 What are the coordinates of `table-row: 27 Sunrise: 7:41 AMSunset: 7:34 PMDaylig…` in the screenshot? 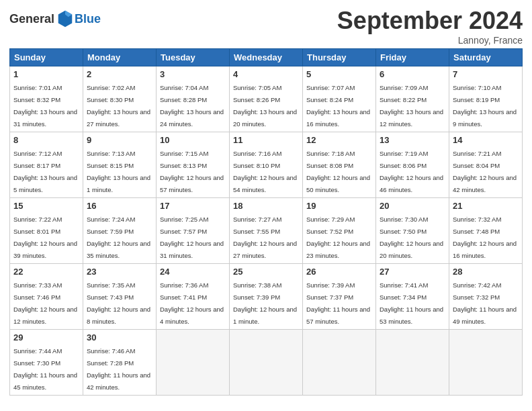 It's located at (412, 297).